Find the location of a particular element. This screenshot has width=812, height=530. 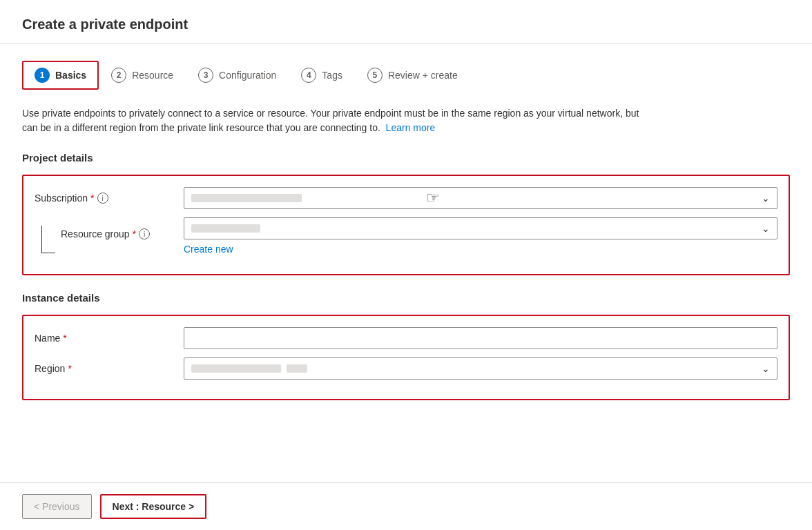

project-details-heading: Project details is located at coordinates (406, 157).